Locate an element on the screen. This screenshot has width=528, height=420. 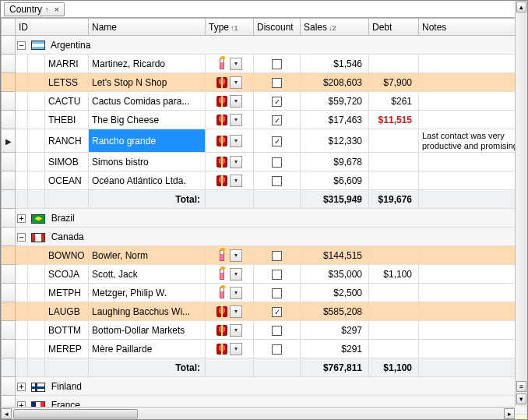
group-row-argentina: − Argentina is located at coordinates (265, 45).